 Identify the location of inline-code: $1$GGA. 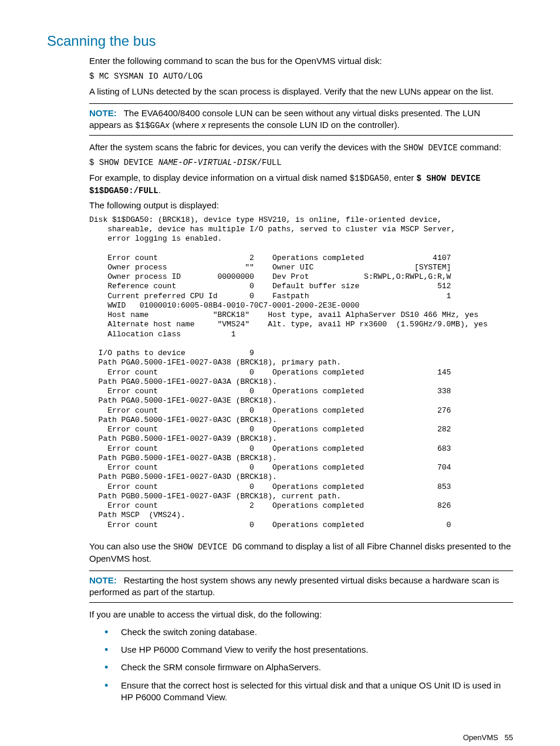
(150, 126).